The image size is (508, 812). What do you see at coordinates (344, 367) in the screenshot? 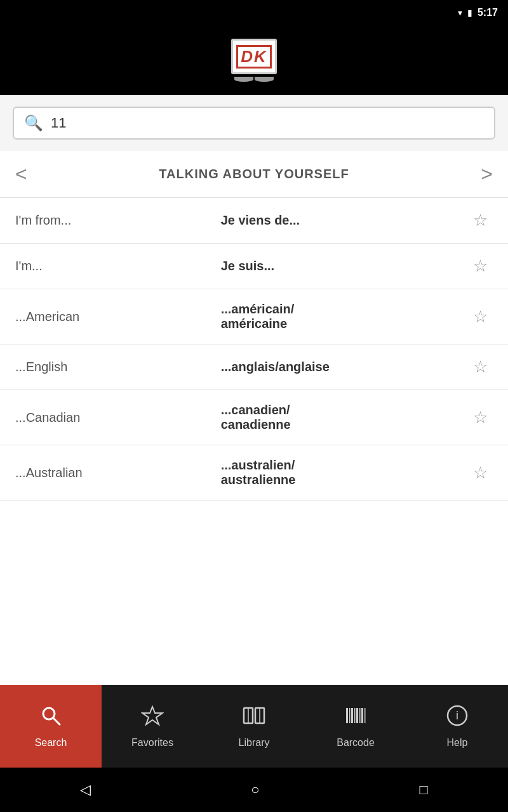
I see `phrase-french: ...anglais/anglaise` at bounding box center [344, 367].